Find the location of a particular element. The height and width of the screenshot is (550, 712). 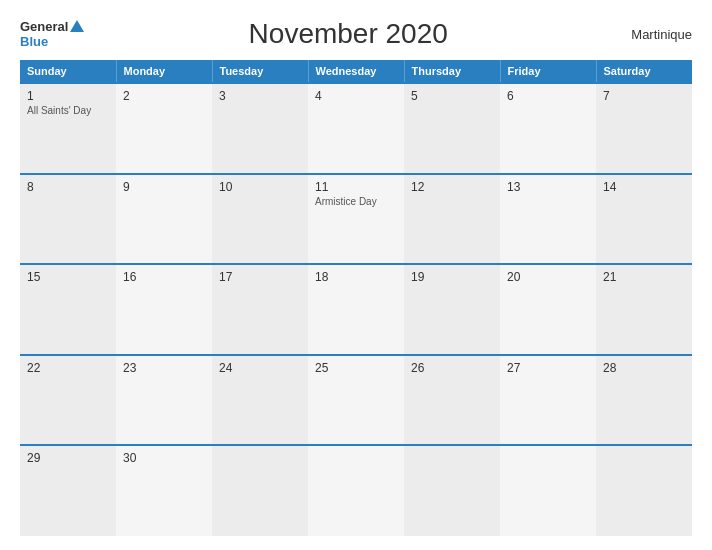

day-number: 18 is located at coordinates (356, 277).